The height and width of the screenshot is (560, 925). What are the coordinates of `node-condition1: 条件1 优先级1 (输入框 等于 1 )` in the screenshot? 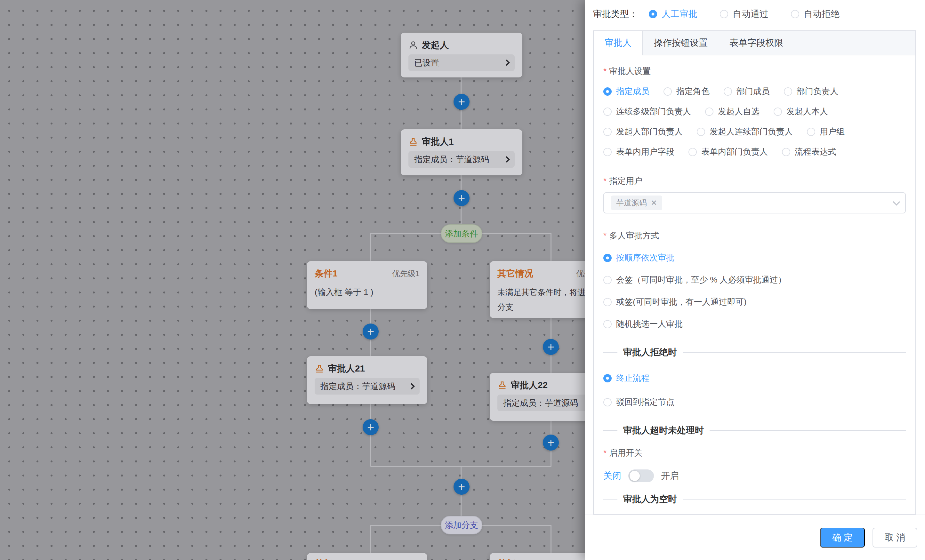 It's located at (367, 285).